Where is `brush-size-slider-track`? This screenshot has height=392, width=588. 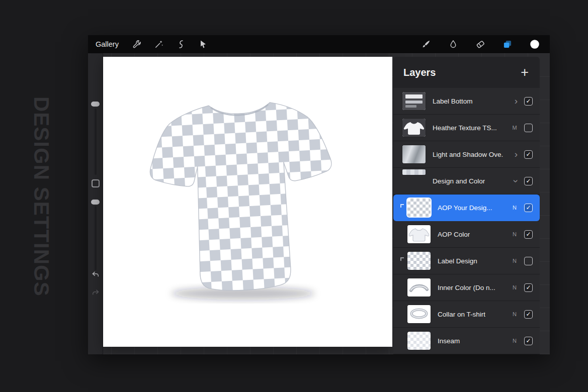
brush-size-slider-track is located at coordinates (96, 142).